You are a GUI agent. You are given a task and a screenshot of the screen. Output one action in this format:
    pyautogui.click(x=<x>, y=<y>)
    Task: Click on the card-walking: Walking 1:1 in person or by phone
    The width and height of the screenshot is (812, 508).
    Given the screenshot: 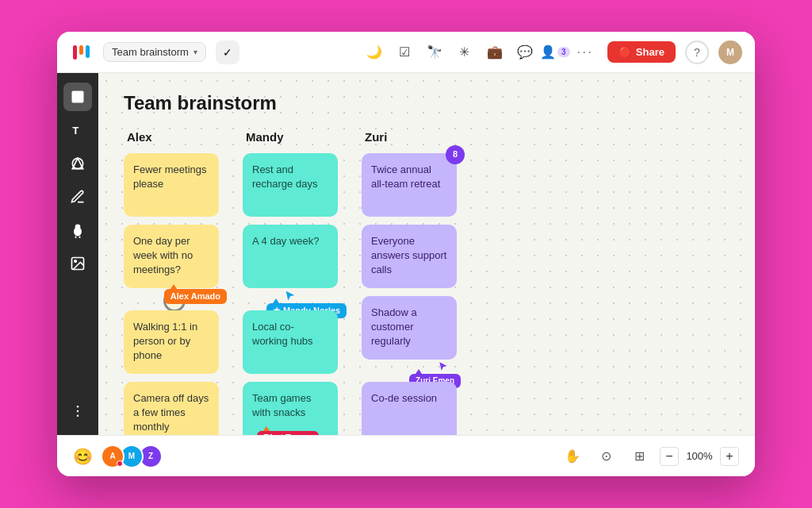 What is the action you would take?
    pyautogui.click(x=171, y=342)
    